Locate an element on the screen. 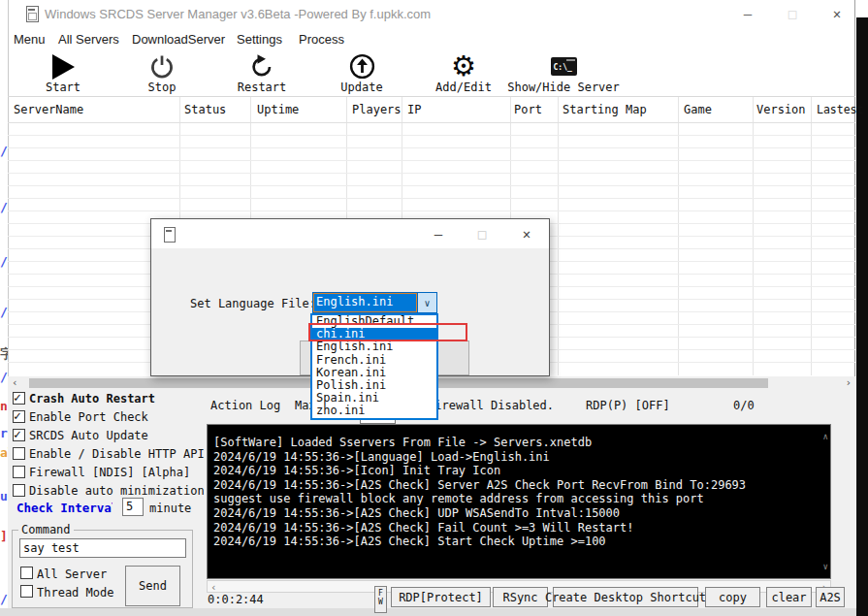  checkbox-label: SRCDS Auto Update is located at coordinates (89, 436).